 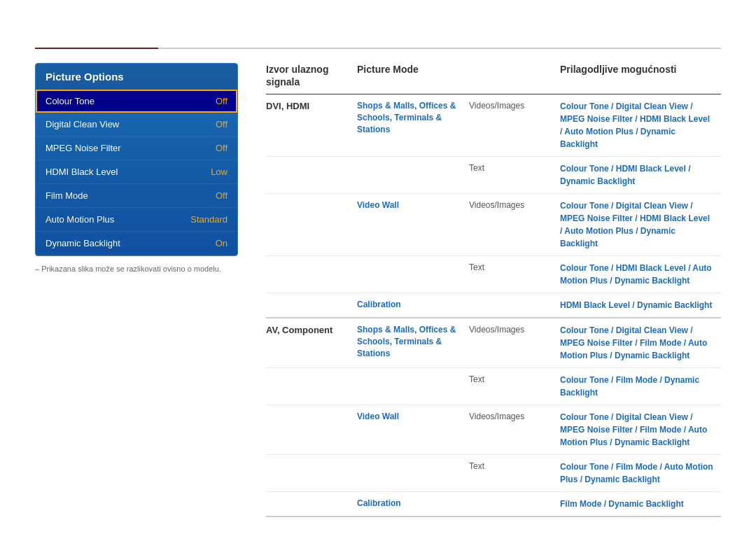 I want to click on item-value-colour-tone: Off, so click(x=221, y=101).